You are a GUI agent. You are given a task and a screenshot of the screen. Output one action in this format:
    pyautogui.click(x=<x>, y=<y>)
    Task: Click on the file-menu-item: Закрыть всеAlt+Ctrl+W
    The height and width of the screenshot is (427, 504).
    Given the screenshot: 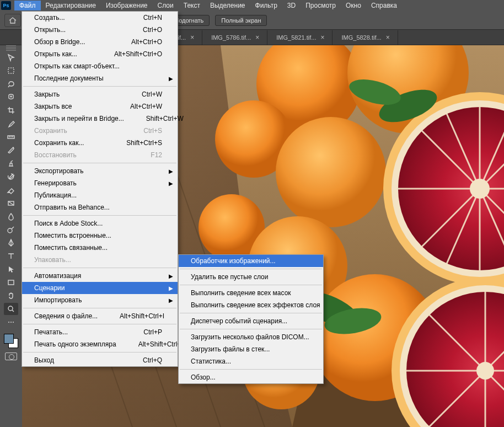 What is the action you would take?
    pyautogui.click(x=100, y=106)
    